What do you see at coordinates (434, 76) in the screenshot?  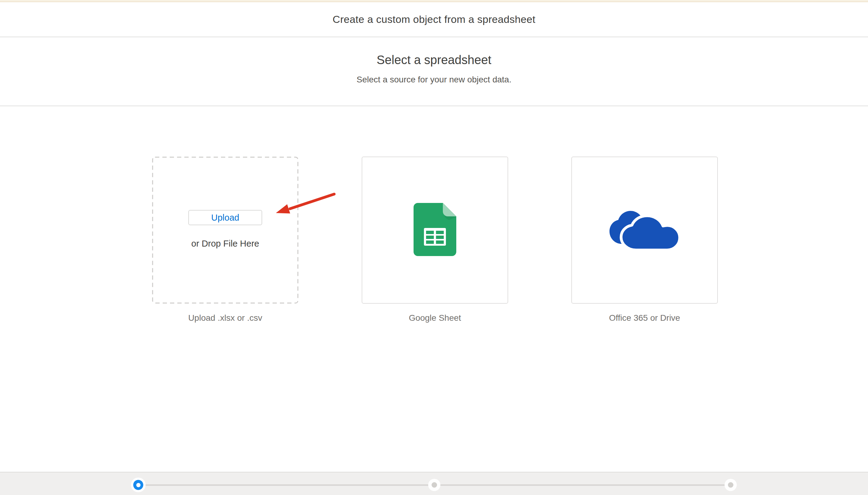 I see `step-subheading: Select a source for your new object data…` at bounding box center [434, 76].